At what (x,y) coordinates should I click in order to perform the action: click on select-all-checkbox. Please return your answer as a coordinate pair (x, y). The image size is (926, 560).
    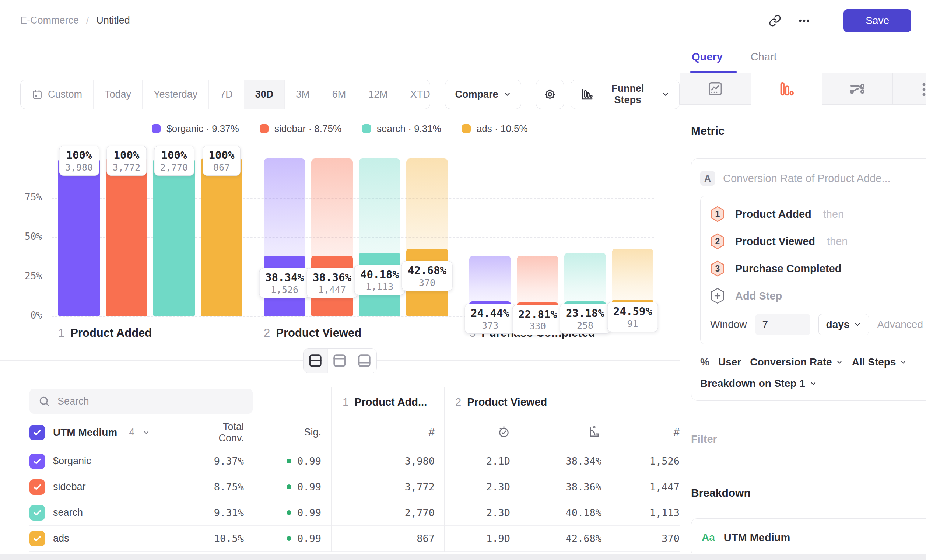
    Looking at the image, I should click on (37, 432).